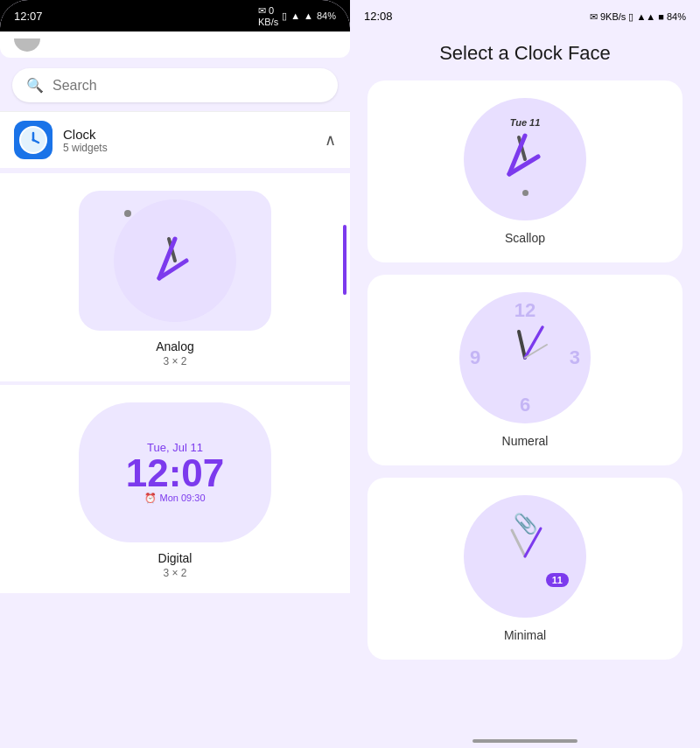 This screenshot has height=748, width=700. What do you see at coordinates (175, 489) in the screenshot?
I see `digital-widget-item: Tue, Jul 11 12:07 ⏰ Mon 09:30 Digital 3 …` at bounding box center [175, 489].